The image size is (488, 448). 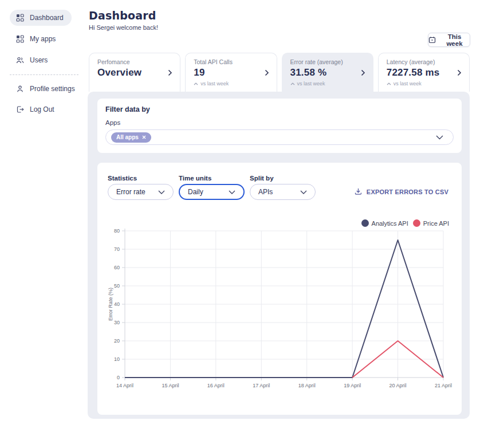 What do you see at coordinates (307, 386) in the screenshot?
I see `svg-text: 18 April` at bounding box center [307, 386].